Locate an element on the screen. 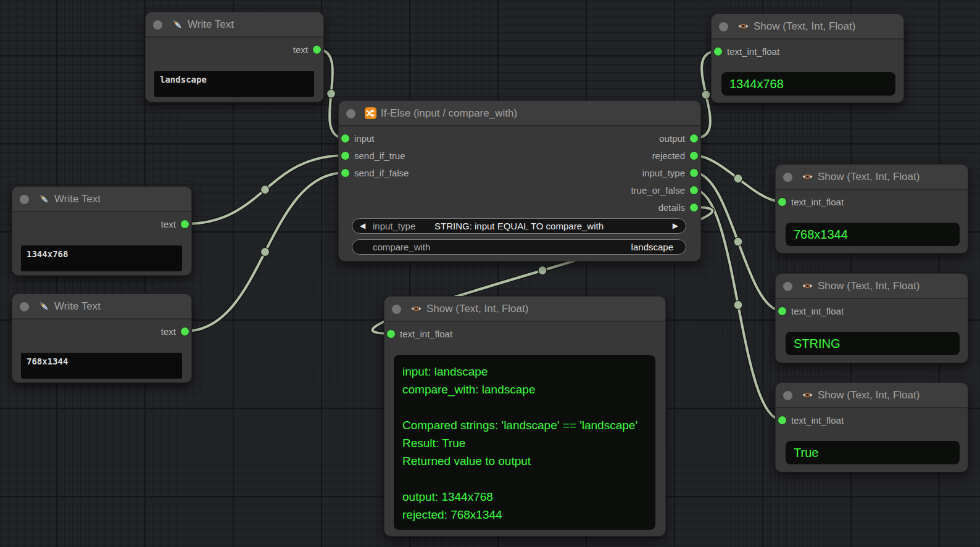  output-slot-input_type is located at coordinates (694, 173).